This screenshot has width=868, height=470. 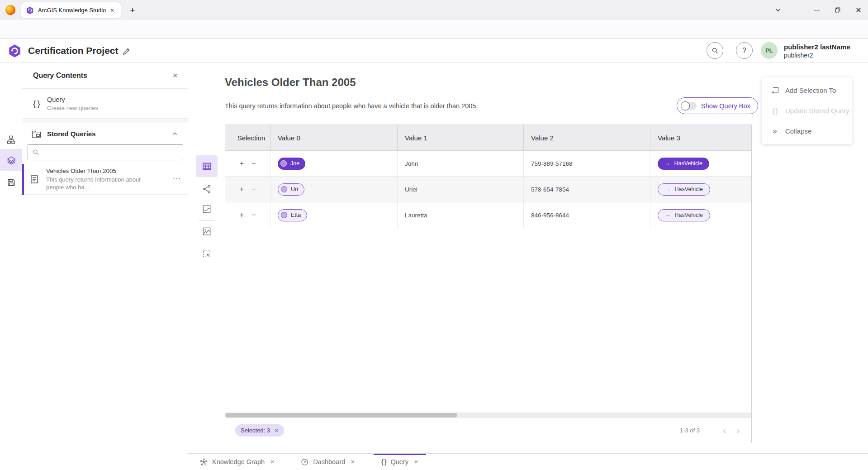 What do you see at coordinates (807, 131) in the screenshot?
I see `menu-item-collapse: » Collapse` at bounding box center [807, 131].